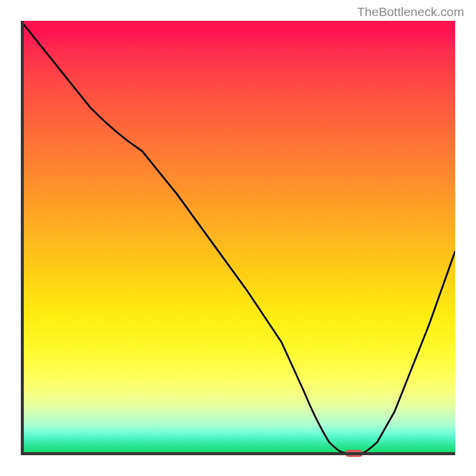 The width and height of the screenshot is (476, 476). What do you see at coordinates (411, 12) in the screenshot?
I see `watermark-text: TheBottleneck.com` at bounding box center [411, 12].